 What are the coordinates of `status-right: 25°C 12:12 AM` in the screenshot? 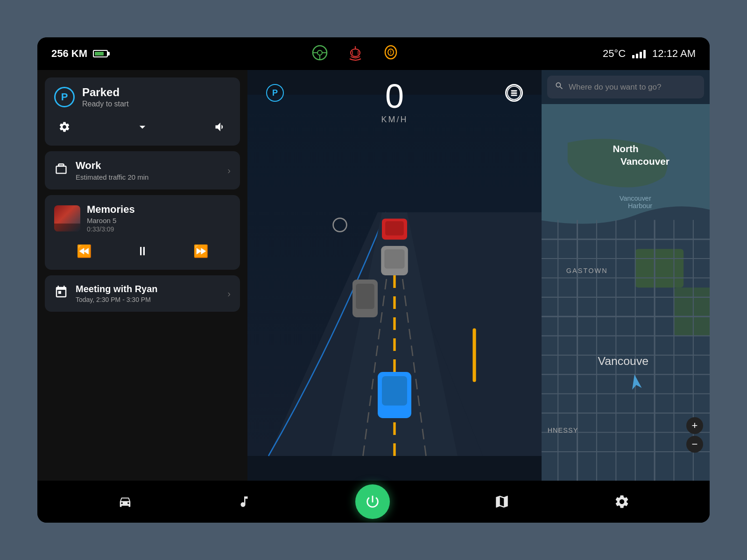 It's located at (649, 54).